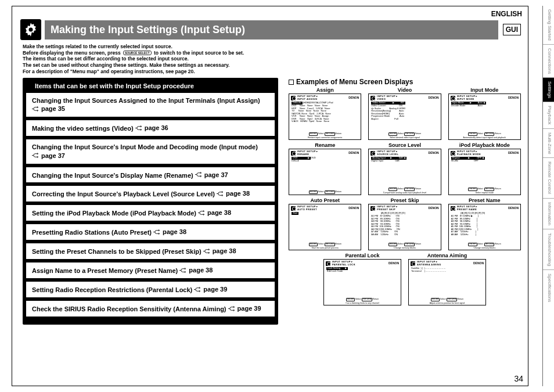 Image resolution: width=554 pixels, height=392 pixels. What do you see at coordinates (484, 136) in the screenshot?
I see `screen-footer: ENTERSelect RETURNReturnAutomatically de…` at bounding box center [484, 136].